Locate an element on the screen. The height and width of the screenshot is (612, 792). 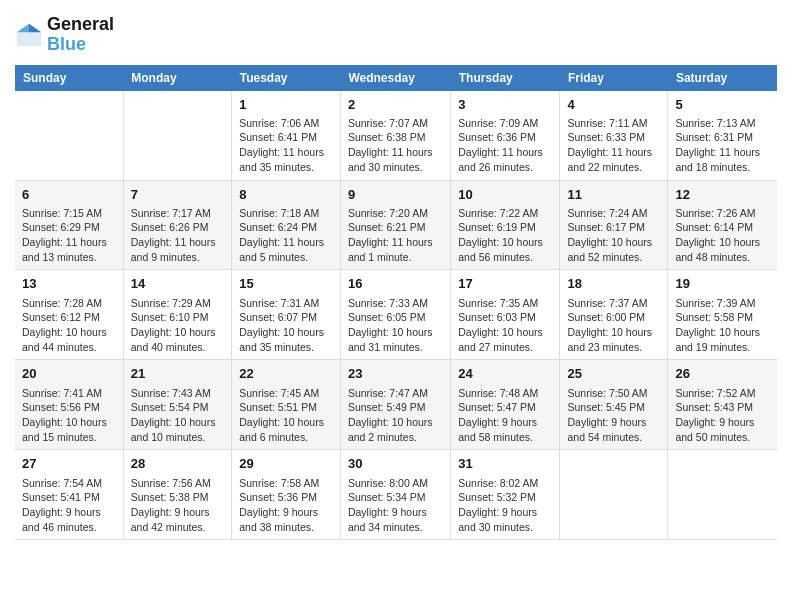
day-number: 9 is located at coordinates (396, 195).